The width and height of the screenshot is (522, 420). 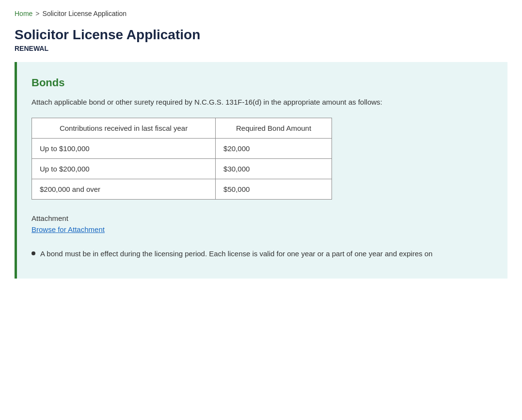 I want to click on table-cell-bond: $20,000, so click(x=274, y=148).